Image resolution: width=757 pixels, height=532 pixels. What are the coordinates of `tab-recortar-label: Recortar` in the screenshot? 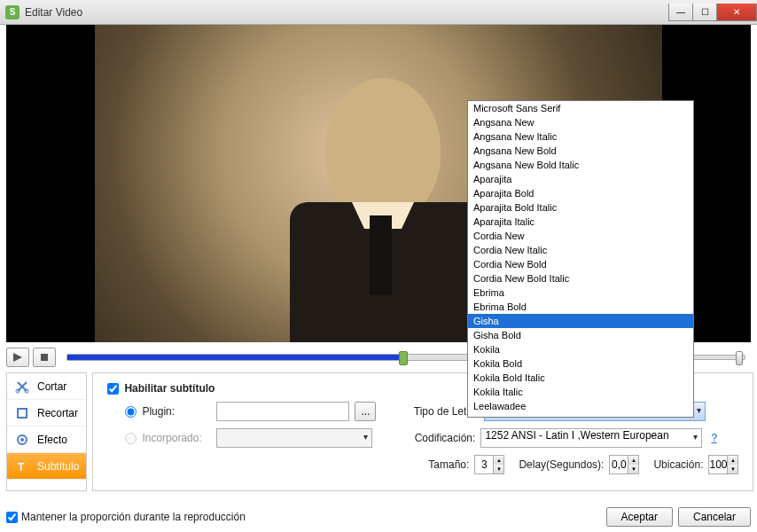 It's located at (58, 413).